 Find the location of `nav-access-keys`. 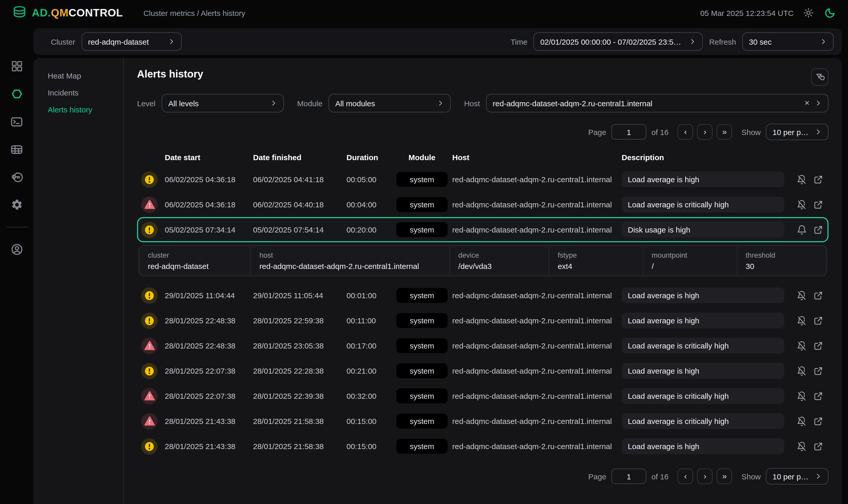

nav-access-keys is located at coordinates (17, 177).